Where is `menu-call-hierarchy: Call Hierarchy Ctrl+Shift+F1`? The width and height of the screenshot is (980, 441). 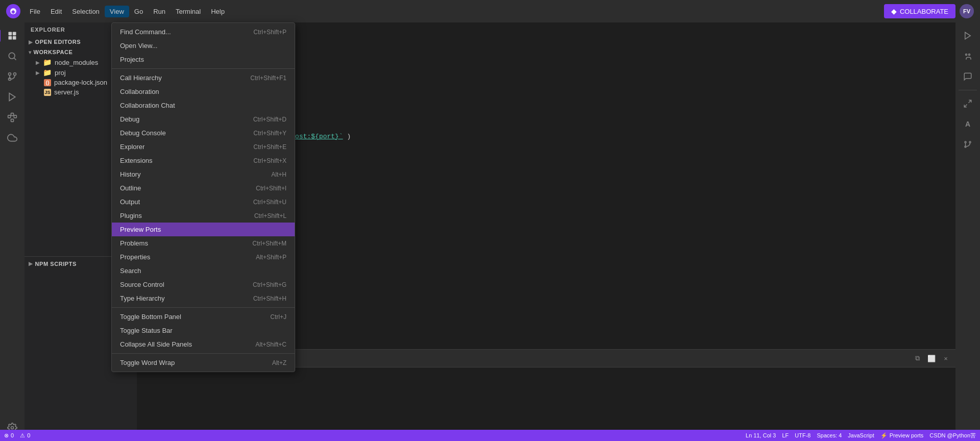
menu-call-hierarchy: Call Hierarchy Ctrl+Shift+F1 is located at coordinates (203, 78).